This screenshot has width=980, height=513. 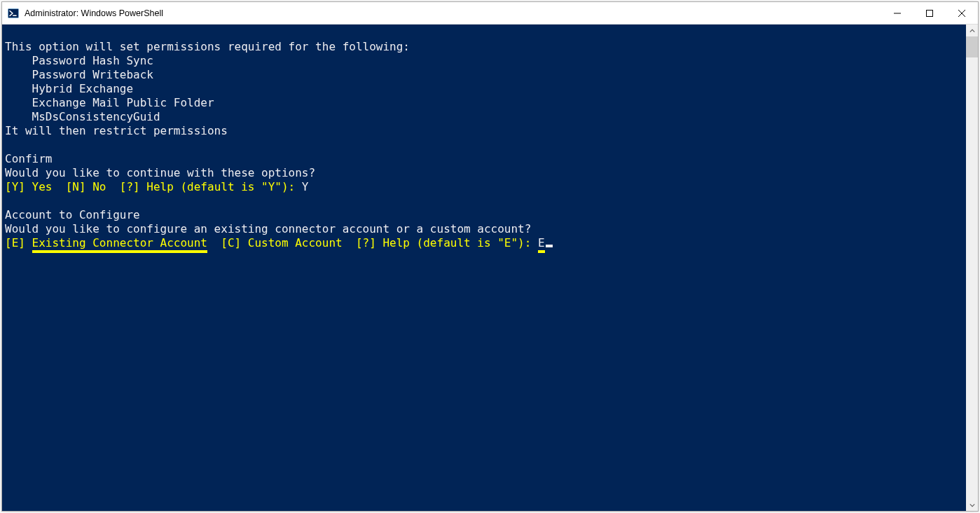 I want to click on titlebar: Administrator: Windows PowerShell, so click(x=490, y=13).